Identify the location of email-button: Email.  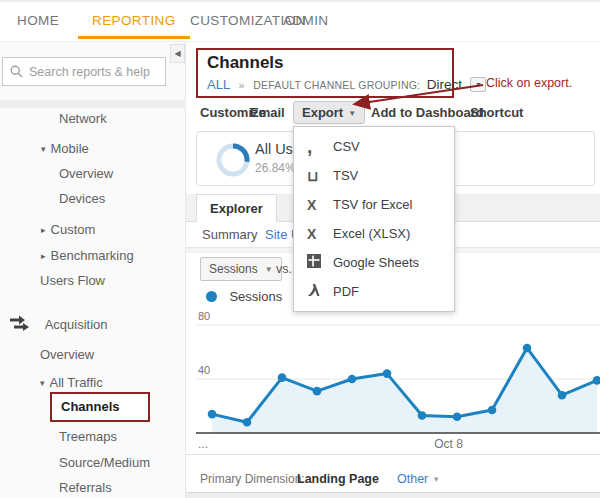
(268, 113).